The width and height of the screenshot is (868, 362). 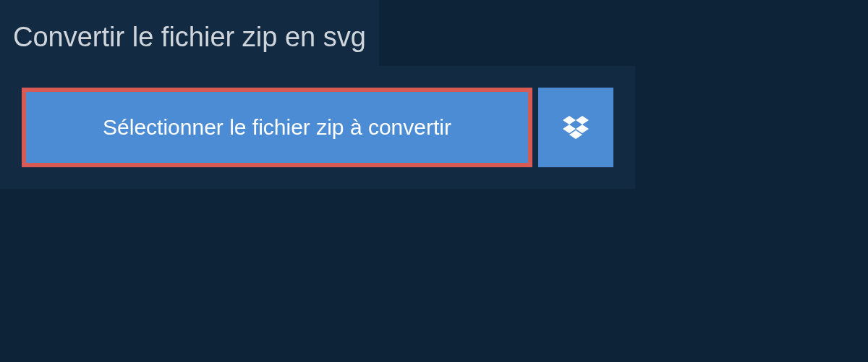 I want to click on dropbox-button, so click(x=576, y=127).